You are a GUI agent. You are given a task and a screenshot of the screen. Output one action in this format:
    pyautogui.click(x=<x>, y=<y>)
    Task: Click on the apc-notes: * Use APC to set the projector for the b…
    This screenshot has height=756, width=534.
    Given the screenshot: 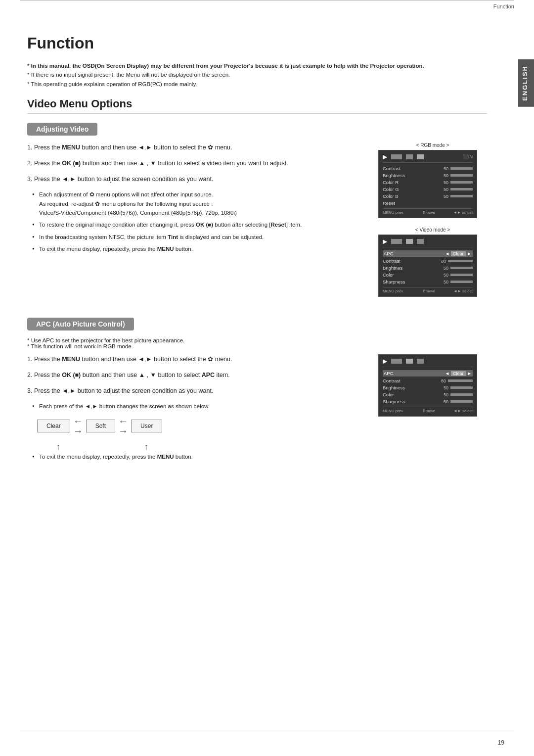 What is the action you would take?
    pyautogui.click(x=257, y=343)
    